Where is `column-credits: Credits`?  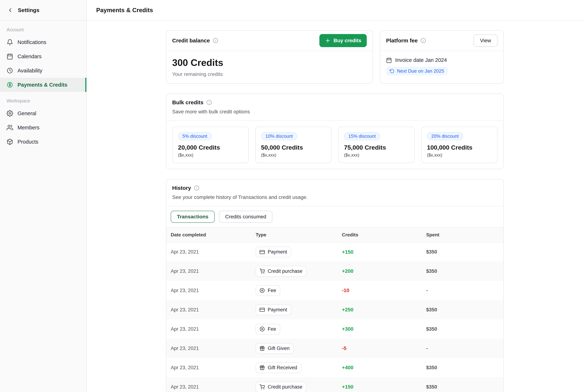 column-credits: Credits is located at coordinates (380, 235).